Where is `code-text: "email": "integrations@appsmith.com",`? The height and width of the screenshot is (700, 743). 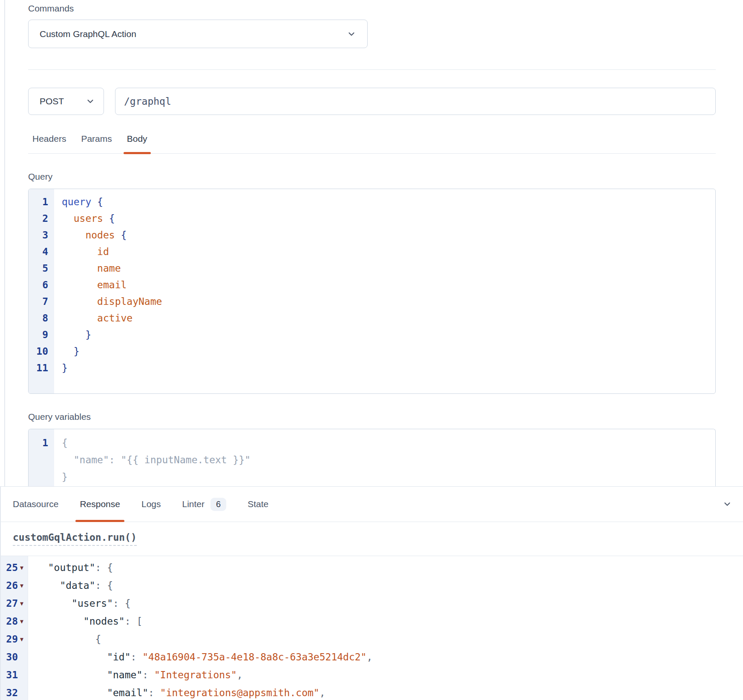 code-text: "email": "integrations@appsmith.com", is located at coordinates (176, 693).